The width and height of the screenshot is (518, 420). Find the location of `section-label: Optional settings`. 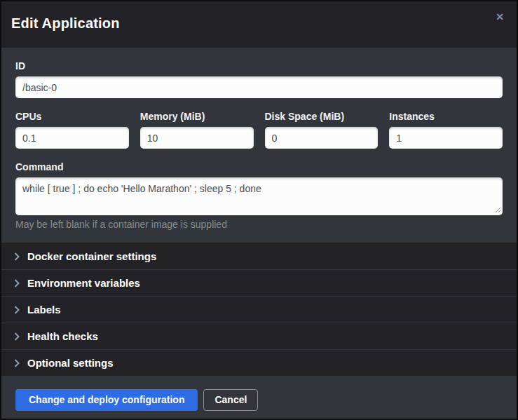

section-label: Optional settings is located at coordinates (70, 363).